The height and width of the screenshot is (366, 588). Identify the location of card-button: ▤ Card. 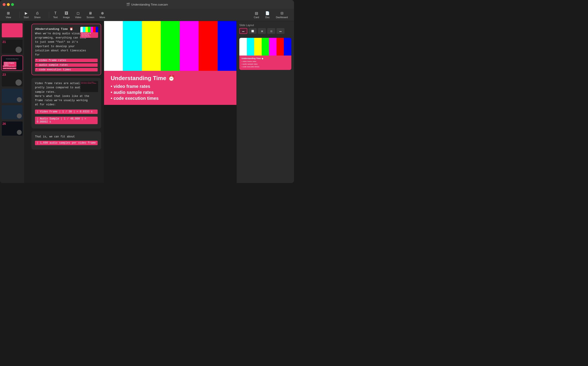
(256, 15).